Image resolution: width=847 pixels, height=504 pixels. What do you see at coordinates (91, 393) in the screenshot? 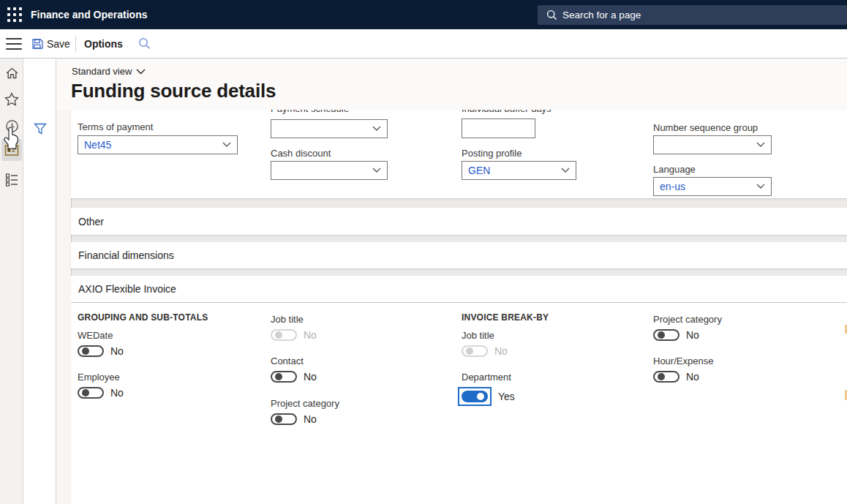
I see `employee-toggle` at bounding box center [91, 393].